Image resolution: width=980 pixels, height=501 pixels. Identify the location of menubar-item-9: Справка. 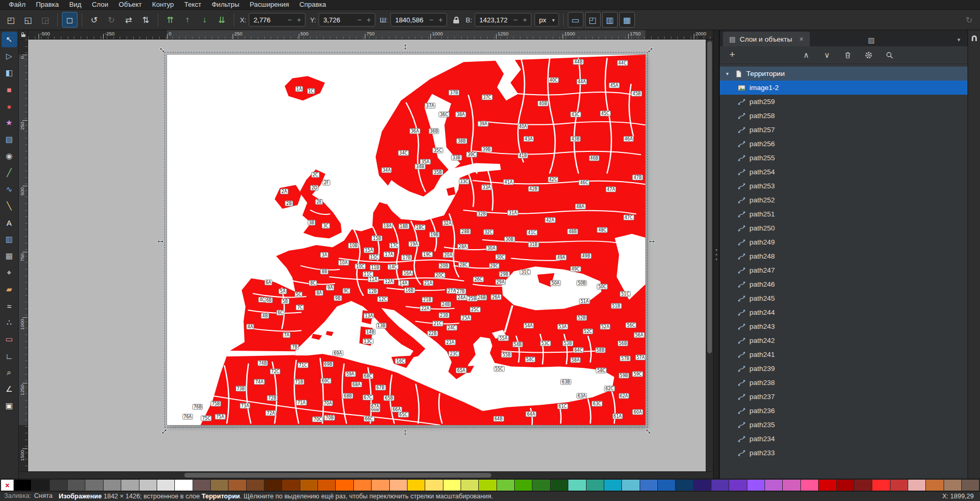
(312, 5).